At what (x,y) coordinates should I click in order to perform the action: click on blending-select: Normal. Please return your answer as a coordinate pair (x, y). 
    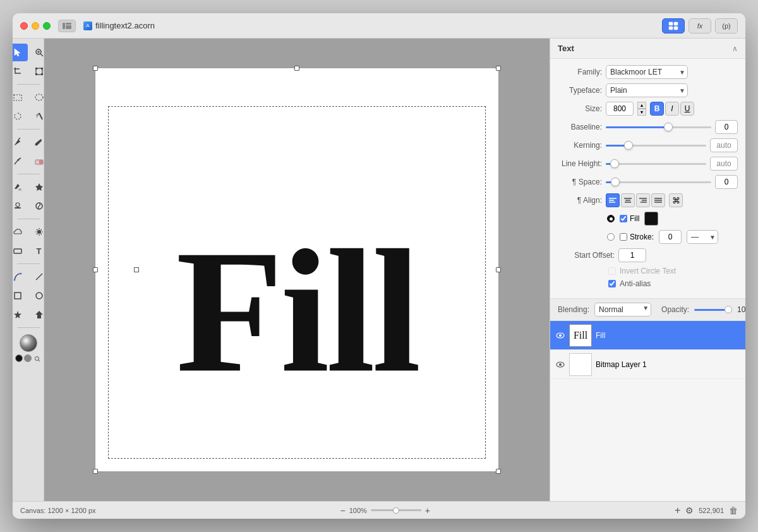
    Looking at the image, I should click on (623, 310).